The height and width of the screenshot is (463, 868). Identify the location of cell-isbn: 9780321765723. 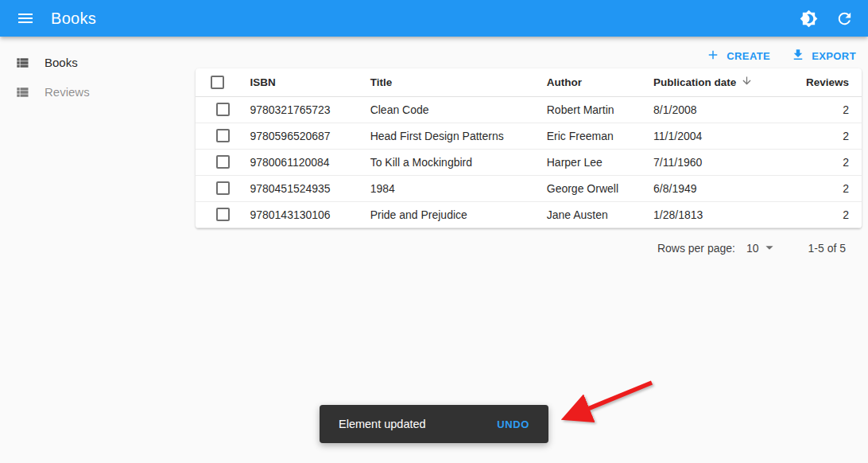
(299, 110).